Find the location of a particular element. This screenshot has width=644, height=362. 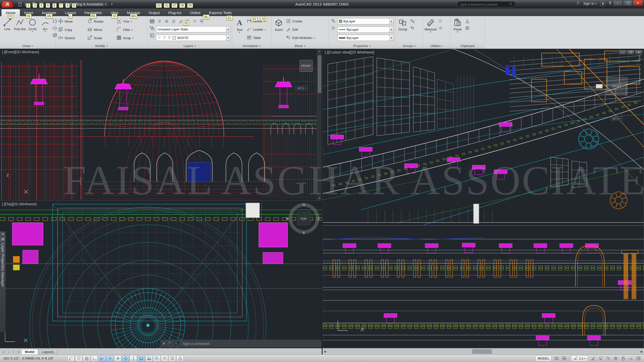

search-icon is located at coordinates (511, 4).